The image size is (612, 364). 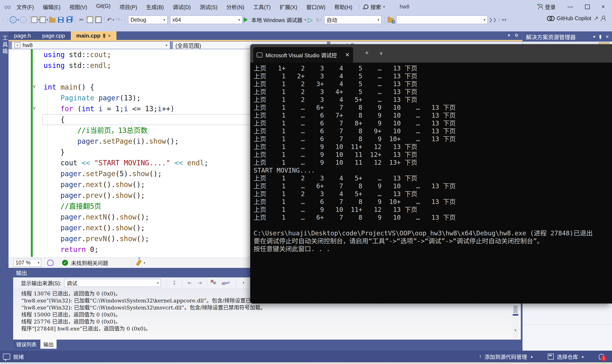 What do you see at coordinates (347, 55) in the screenshot?
I see `console-tab-close-icon: ✕` at bounding box center [347, 55].